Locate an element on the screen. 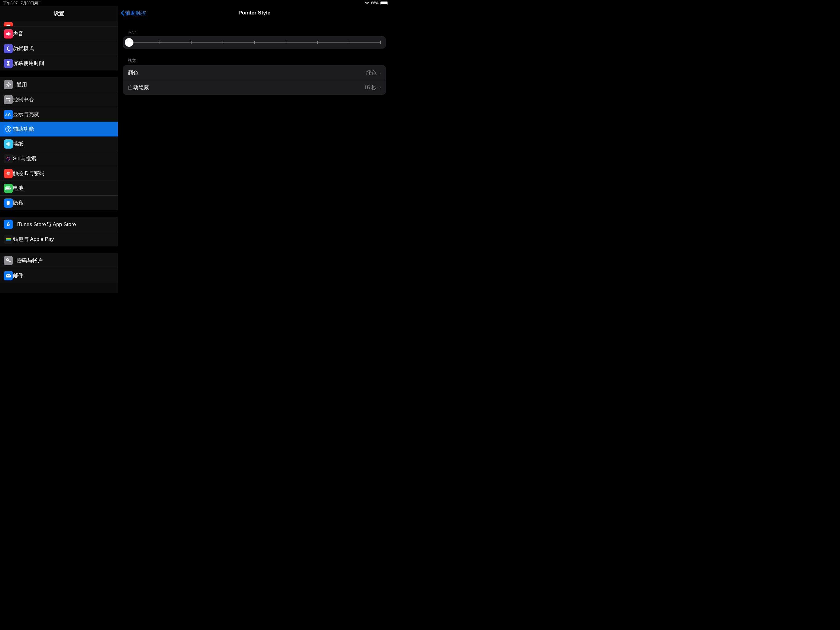 This screenshot has height=630, width=840. hand-icon is located at coordinates (8, 203).